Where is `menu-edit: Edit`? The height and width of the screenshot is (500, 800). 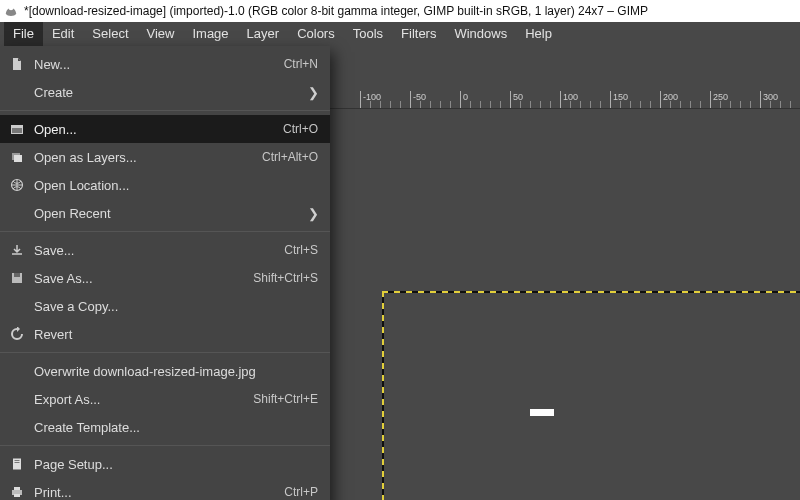
menu-edit: Edit is located at coordinates (63, 34).